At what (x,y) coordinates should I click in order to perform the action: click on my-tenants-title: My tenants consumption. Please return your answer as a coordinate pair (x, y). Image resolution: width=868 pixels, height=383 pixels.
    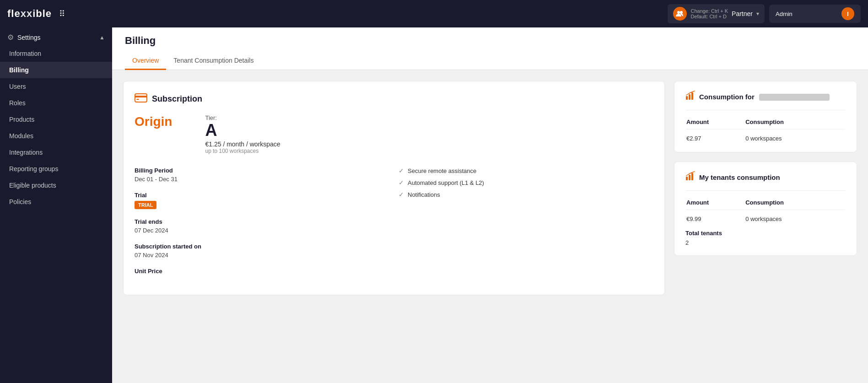
    Looking at the image, I should click on (739, 178).